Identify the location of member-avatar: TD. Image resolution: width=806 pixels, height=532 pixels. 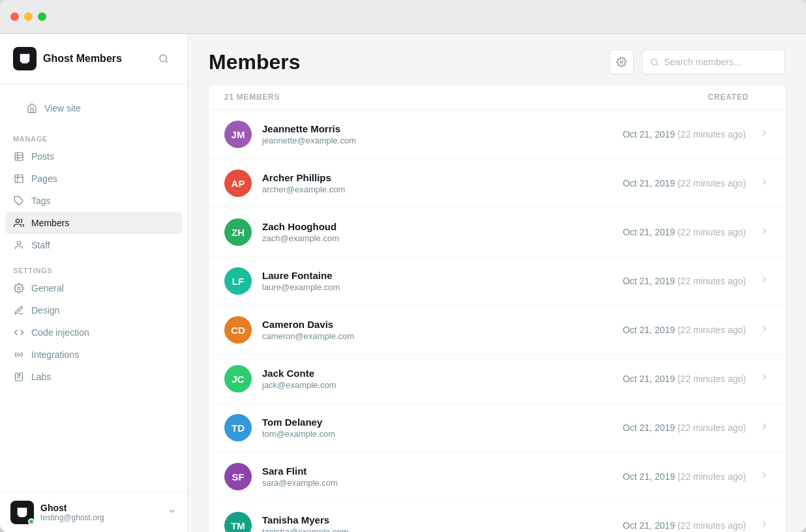
(238, 428).